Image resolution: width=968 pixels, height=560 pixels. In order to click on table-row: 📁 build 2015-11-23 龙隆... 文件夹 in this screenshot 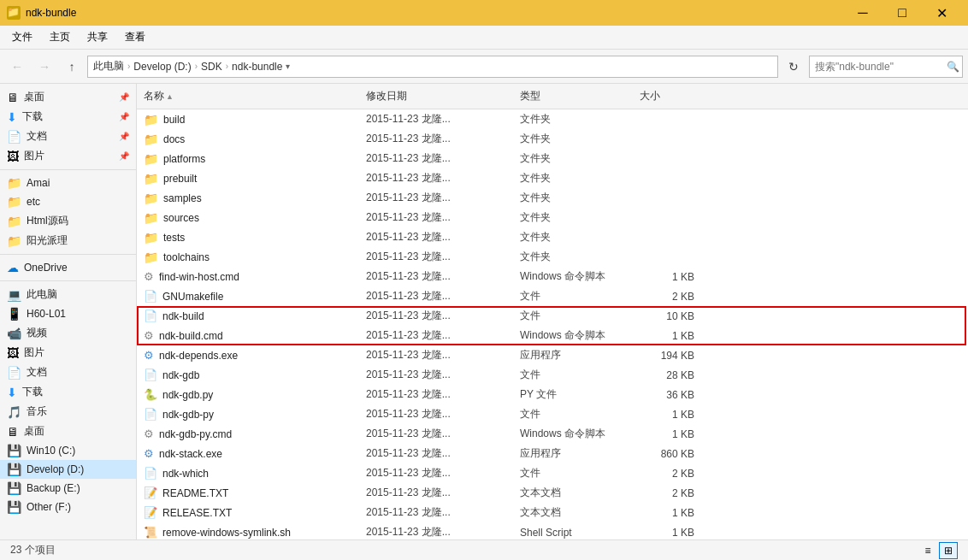, I will do `click(552, 120)`.